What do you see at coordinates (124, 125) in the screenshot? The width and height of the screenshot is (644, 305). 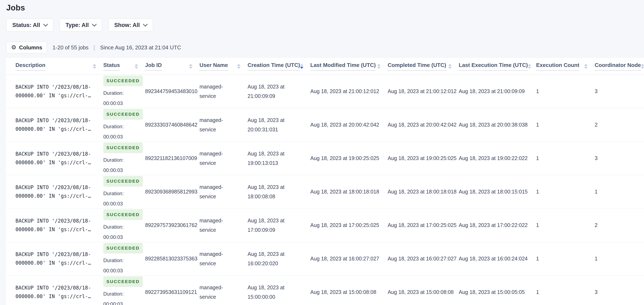 I see `cell-status: SUCCEEDED Duration: 00:00:03` at bounding box center [124, 125].